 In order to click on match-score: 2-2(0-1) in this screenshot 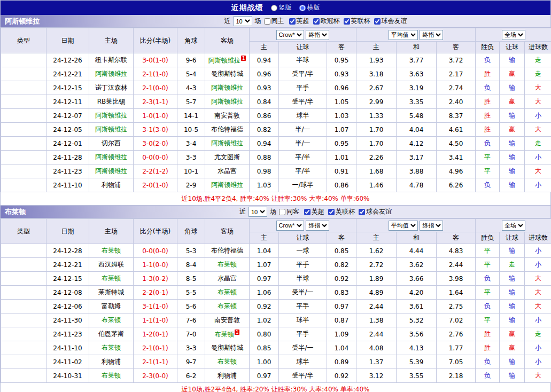, I will do `click(156, 293)`.